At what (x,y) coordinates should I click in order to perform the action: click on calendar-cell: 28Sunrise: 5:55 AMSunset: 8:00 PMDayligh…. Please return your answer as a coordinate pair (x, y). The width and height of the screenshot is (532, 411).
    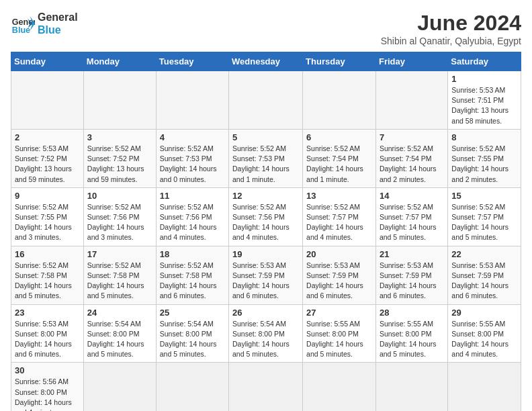
    Looking at the image, I should click on (411, 333).